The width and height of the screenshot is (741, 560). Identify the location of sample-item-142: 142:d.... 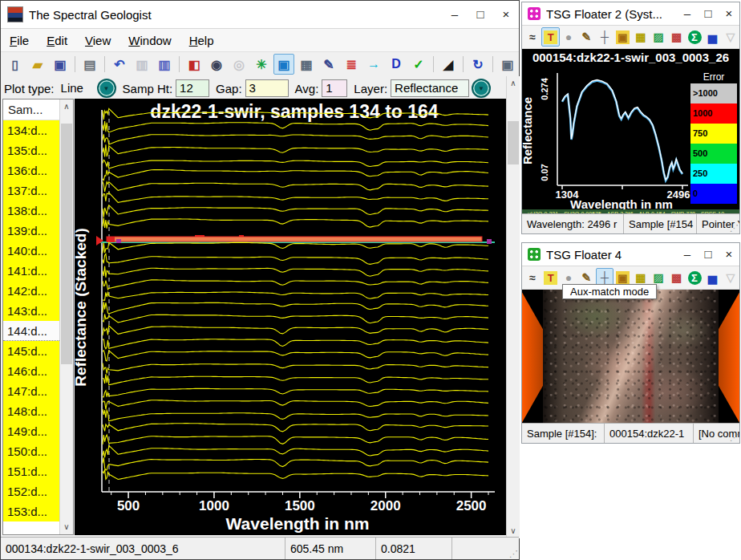
(31, 290).